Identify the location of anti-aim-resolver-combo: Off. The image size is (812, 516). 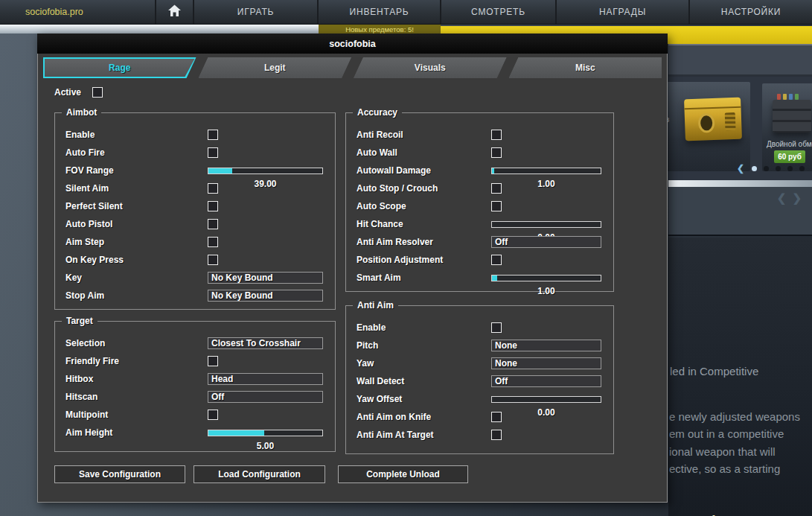
(546, 242).